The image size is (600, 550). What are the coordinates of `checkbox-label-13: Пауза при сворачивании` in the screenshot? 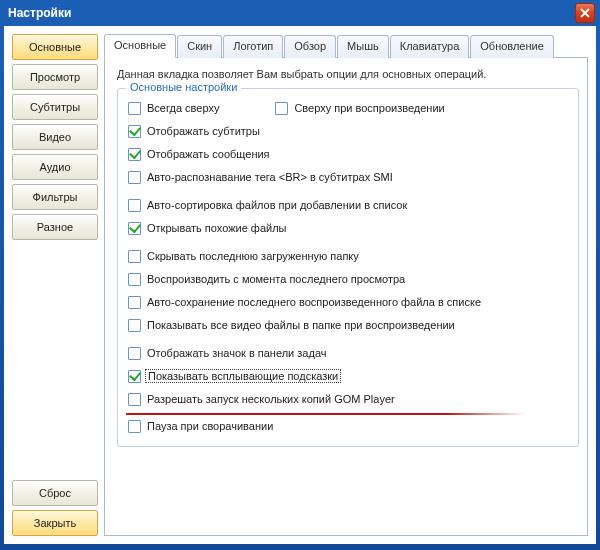 It's located at (210, 426).